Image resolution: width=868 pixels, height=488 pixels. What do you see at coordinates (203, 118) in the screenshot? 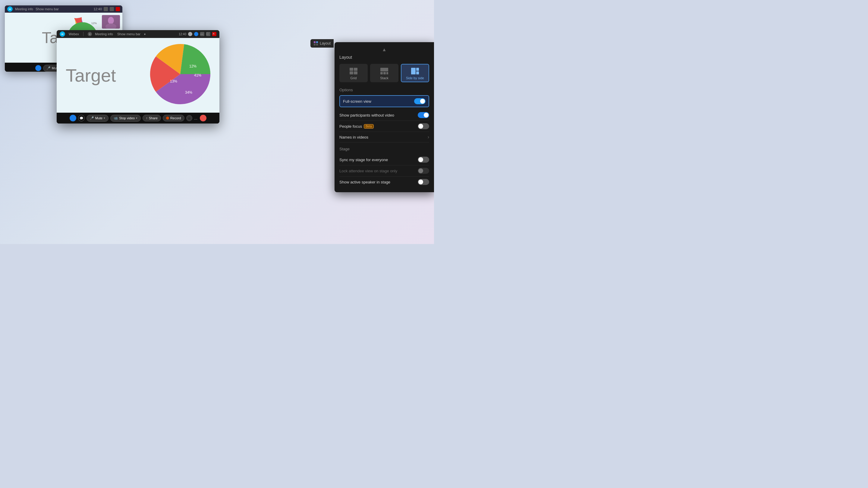
I see `end-call-btn` at bounding box center [203, 118].